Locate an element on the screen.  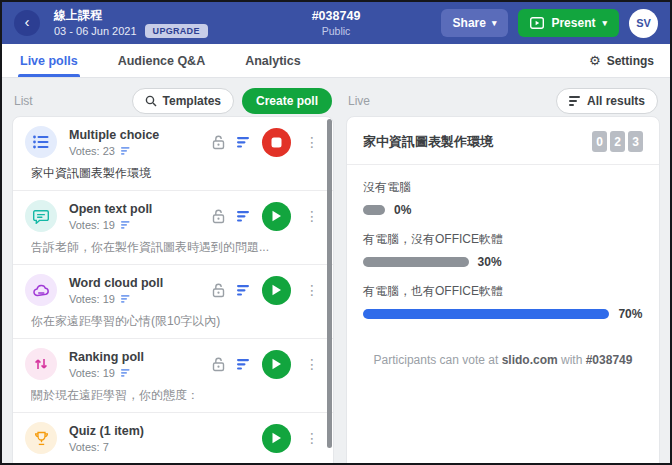
active-poll-title: 家中資訊圖表製作環境 is located at coordinates (428, 142).